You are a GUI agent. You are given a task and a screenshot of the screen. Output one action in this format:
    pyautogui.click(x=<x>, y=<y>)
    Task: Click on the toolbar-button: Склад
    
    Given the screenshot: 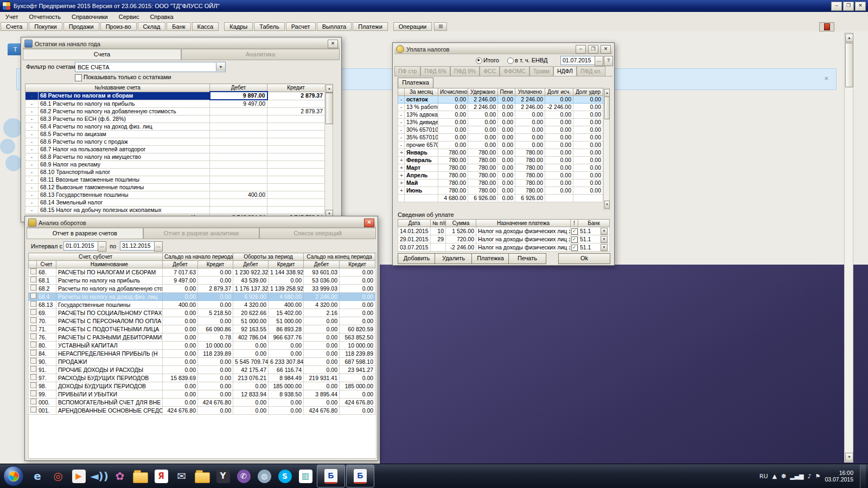 What is the action you would take?
    pyautogui.click(x=152, y=27)
    